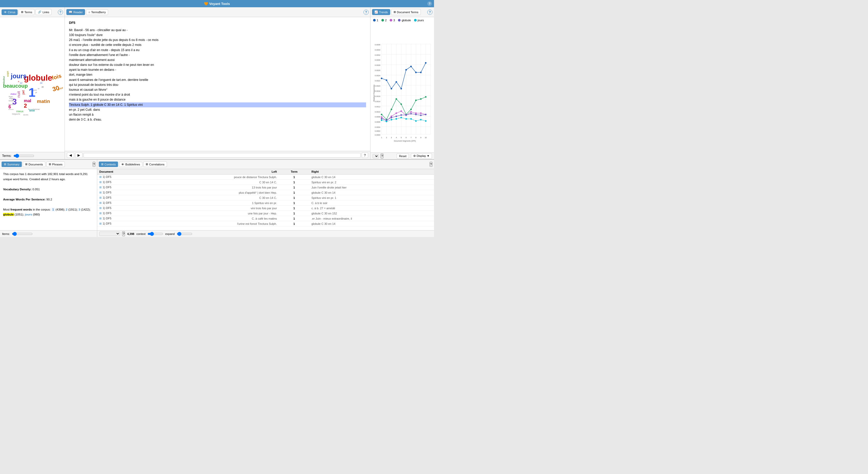  Describe the element at coordinates (403, 156) in the screenshot. I see `reset-button: Reset` at that location.